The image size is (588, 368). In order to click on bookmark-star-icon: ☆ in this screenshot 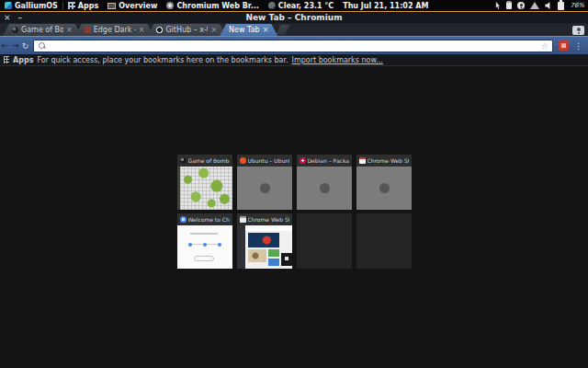, I will do `click(547, 46)`.